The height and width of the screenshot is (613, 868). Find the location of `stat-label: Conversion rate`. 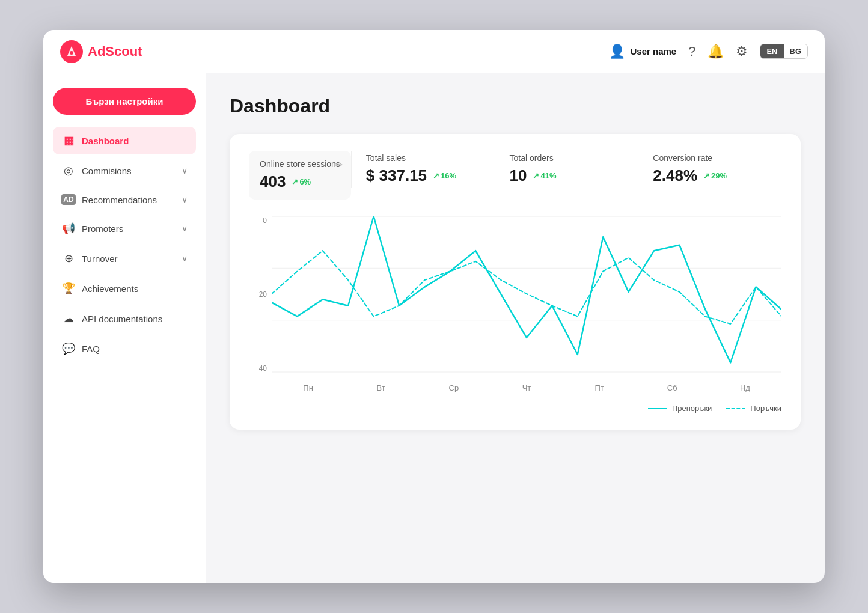

stat-label: Conversion rate is located at coordinates (710, 158).